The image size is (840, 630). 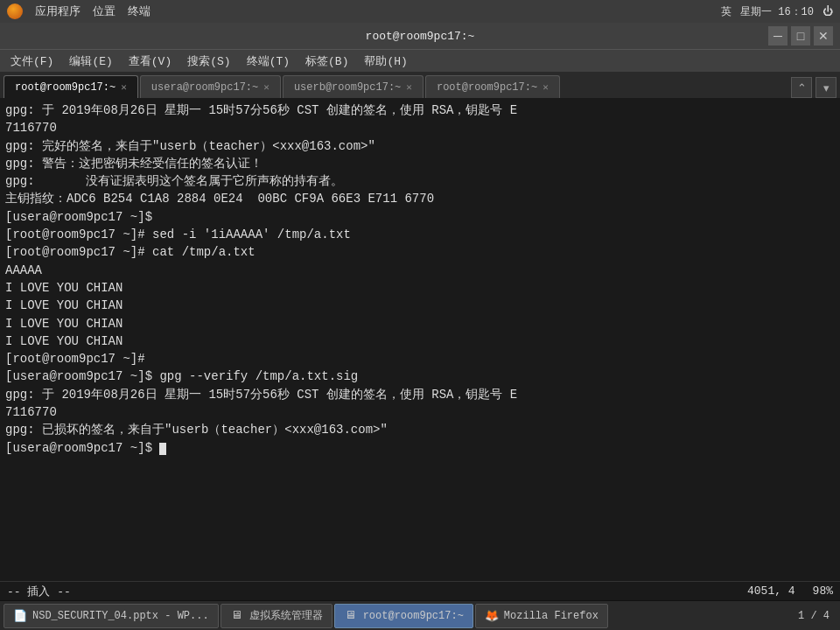 I want to click on terminal-line: gpg: 没有证据表明这个签名属于它所声称的持有者。, so click(x=420, y=181).